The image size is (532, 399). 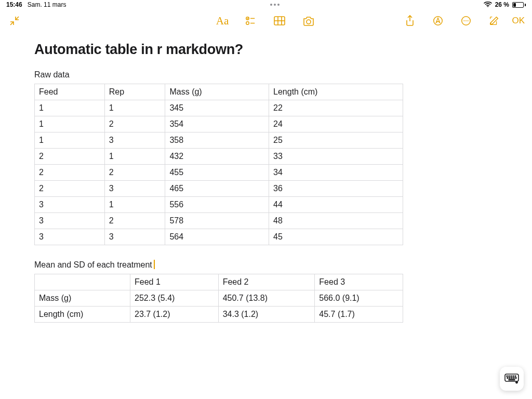 I want to click on table-row: 1134522, so click(x=219, y=108).